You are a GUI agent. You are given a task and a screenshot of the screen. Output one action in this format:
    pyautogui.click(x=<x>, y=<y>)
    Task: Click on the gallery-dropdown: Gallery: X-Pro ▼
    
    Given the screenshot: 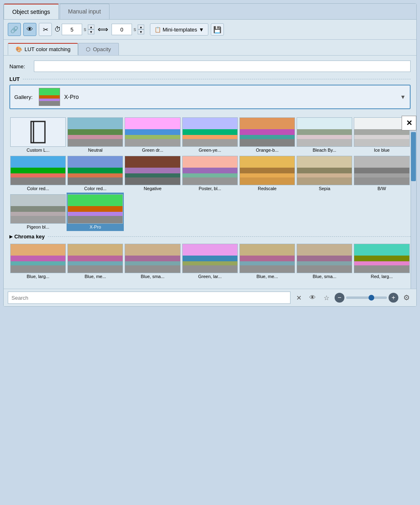 What is the action you would take?
    pyautogui.click(x=210, y=97)
    